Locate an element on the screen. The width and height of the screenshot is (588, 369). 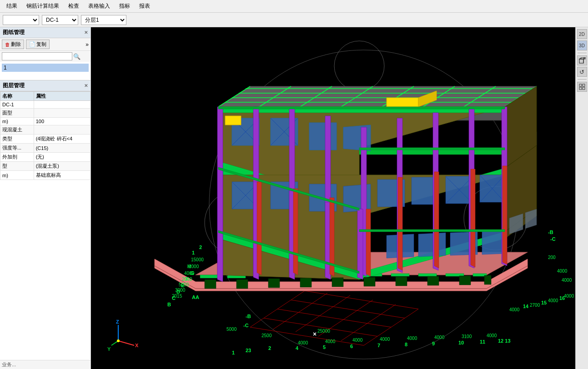
svg-text: 23 is located at coordinates (248, 350).